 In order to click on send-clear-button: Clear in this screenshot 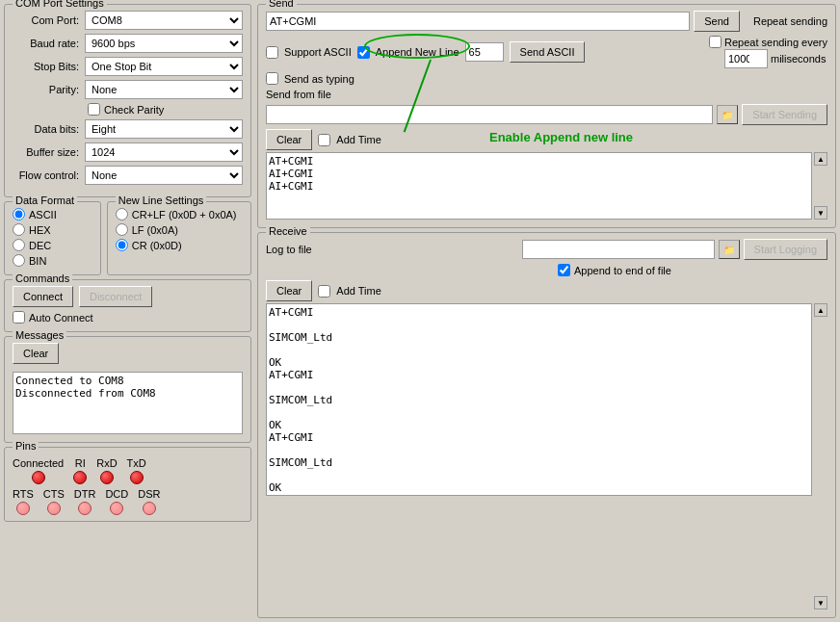, I will do `click(289, 140)`.